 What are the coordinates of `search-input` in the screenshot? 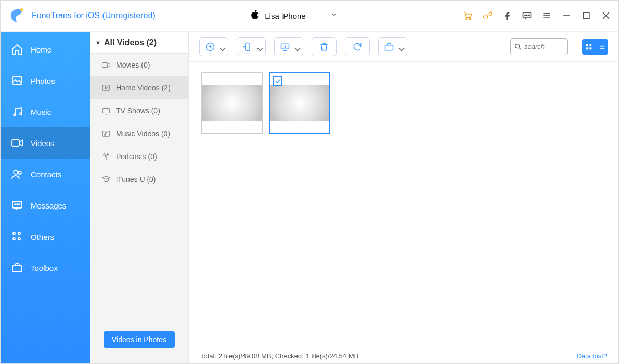 It's located at (543, 47).